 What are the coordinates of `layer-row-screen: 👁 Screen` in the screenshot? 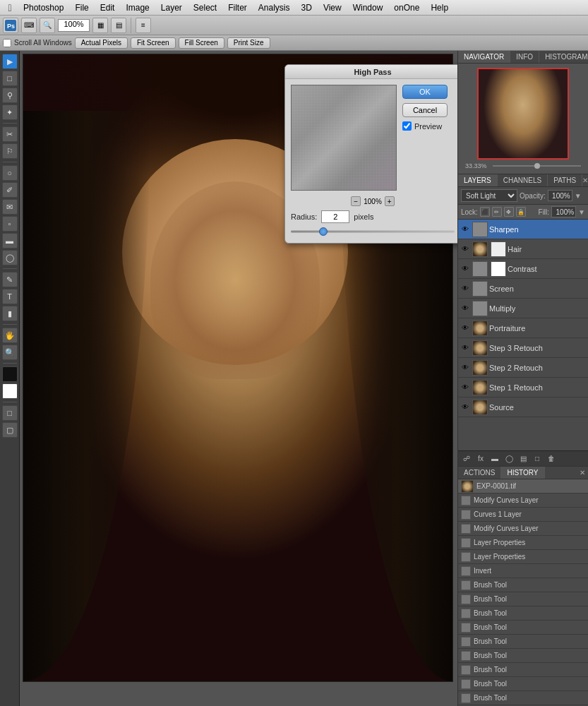 It's located at (523, 289).